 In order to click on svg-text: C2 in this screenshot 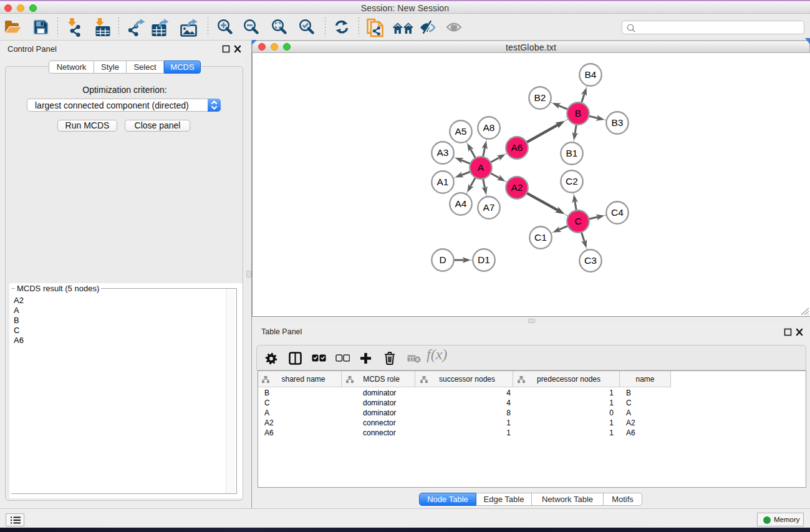, I will do `click(572, 181)`.